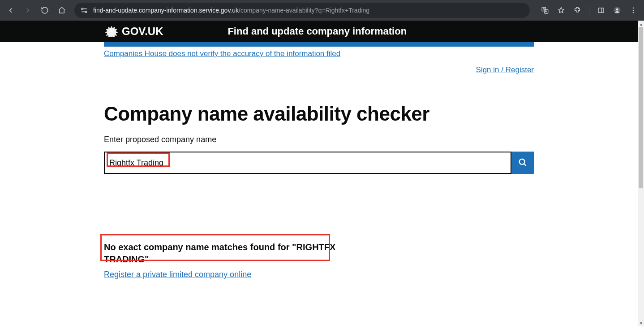 The height and width of the screenshot is (326, 644). I want to click on result-heading: No exact company name matches found for …, so click(220, 253).